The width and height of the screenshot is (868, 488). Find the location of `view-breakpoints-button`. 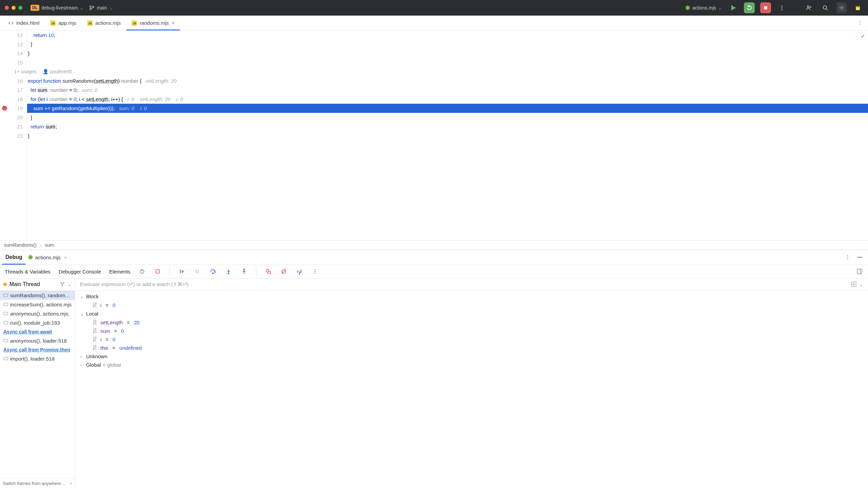

view-breakpoints-button is located at coordinates (268, 271).